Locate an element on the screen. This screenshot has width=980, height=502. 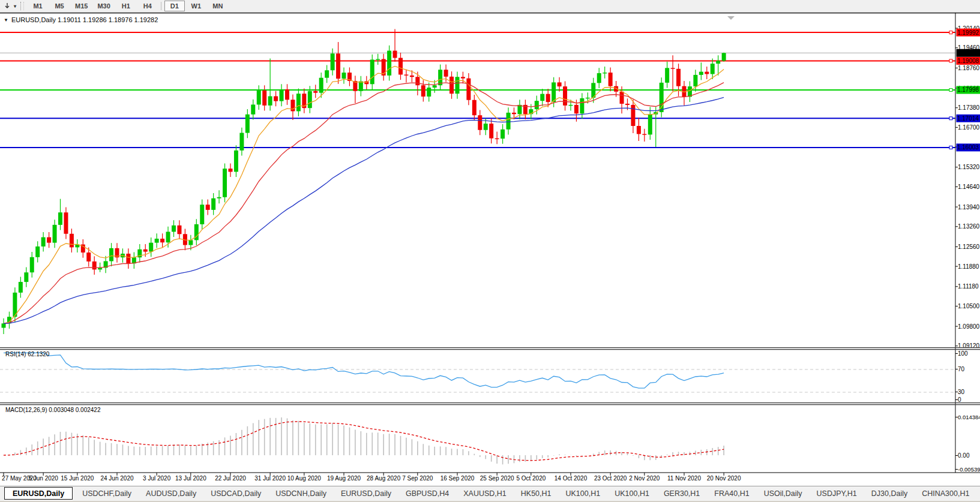
date-axis-label: 3 Jul 2020 is located at coordinates (157, 479).